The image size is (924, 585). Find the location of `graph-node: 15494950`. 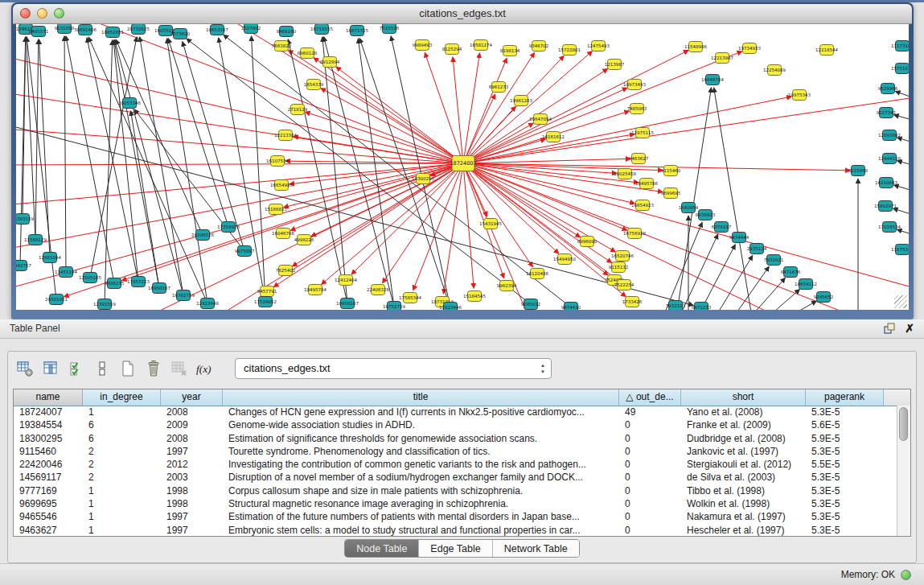

graph-node: 15494950 is located at coordinates (565, 259).